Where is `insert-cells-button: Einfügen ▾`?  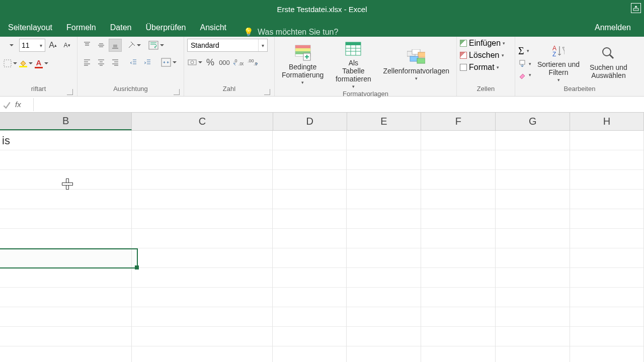
insert-cells-button: Einfügen ▾ is located at coordinates (482, 43).